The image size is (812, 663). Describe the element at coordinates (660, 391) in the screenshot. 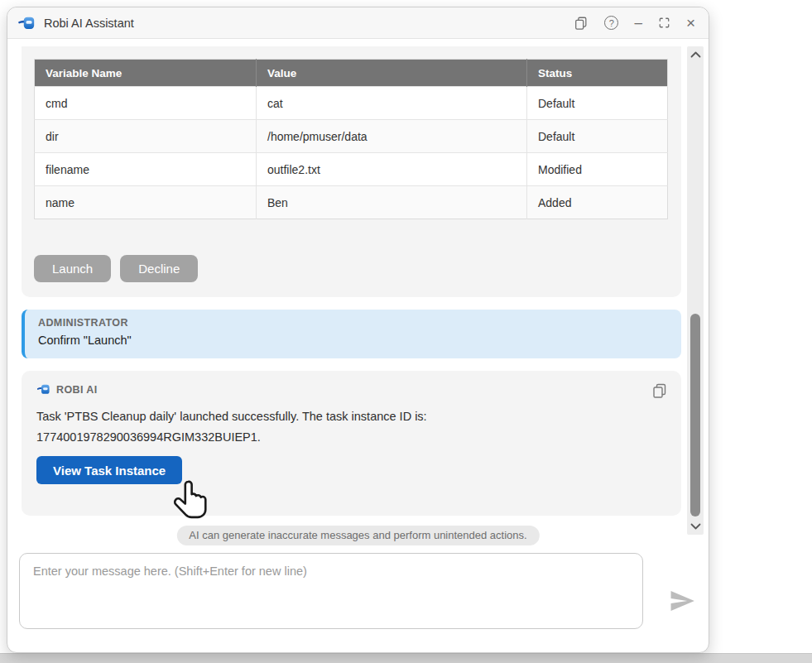

I see `copy-message-button` at that location.